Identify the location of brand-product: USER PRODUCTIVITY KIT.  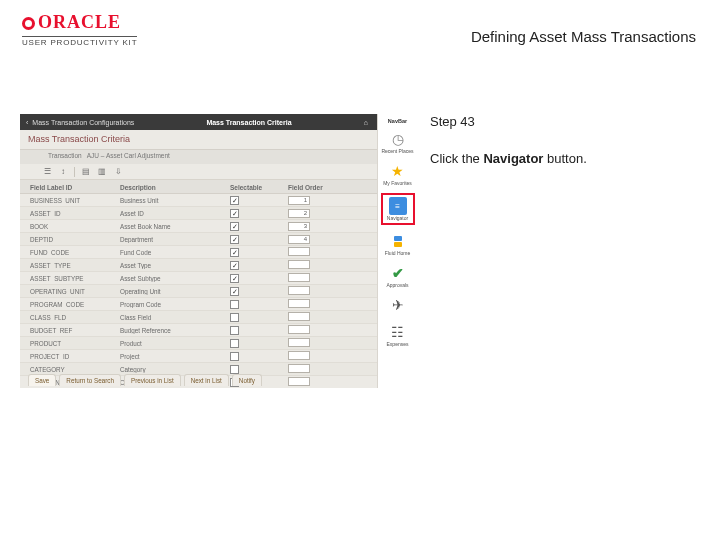
(80, 42).